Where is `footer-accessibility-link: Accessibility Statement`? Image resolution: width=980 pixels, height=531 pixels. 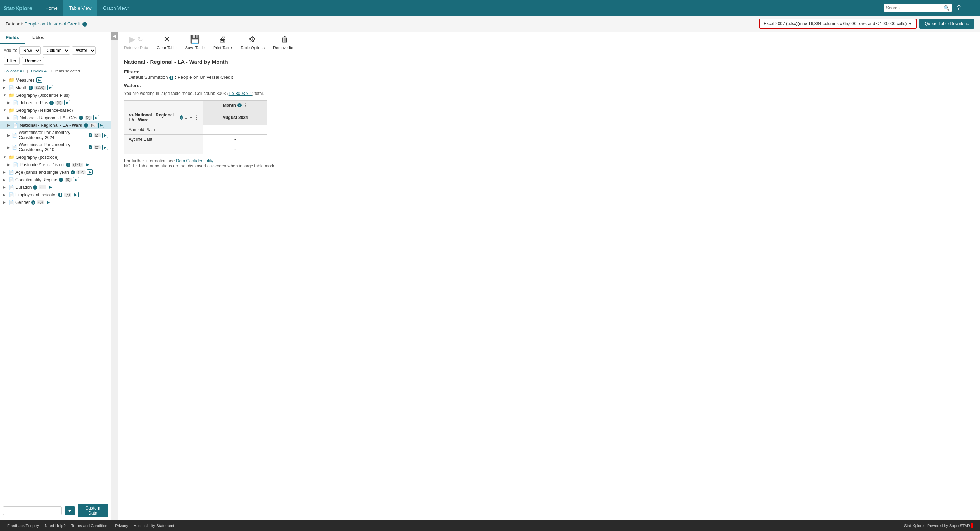 footer-accessibility-link: Accessibility Statement is located at coordinates (154, 526).